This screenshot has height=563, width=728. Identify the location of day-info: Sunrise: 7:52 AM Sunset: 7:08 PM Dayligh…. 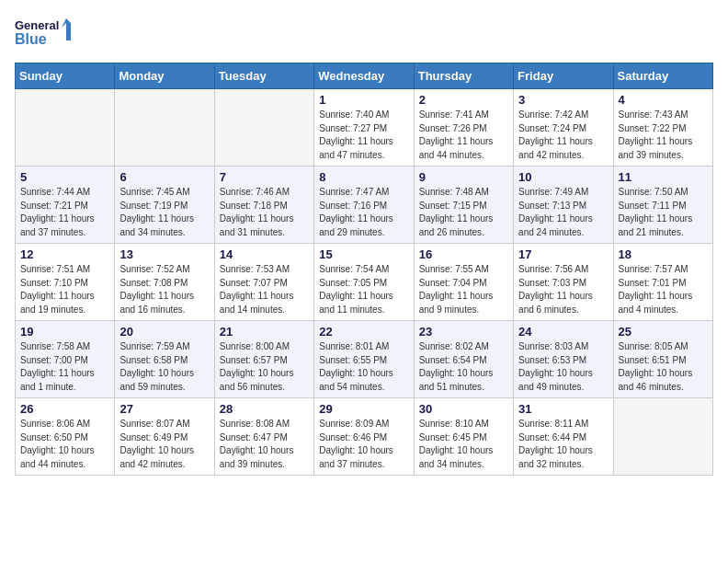
(164, 290).